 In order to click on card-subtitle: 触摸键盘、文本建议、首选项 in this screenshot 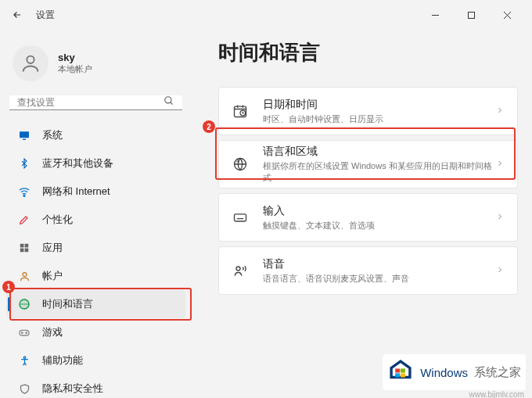, I will do `click(379, 225)`.